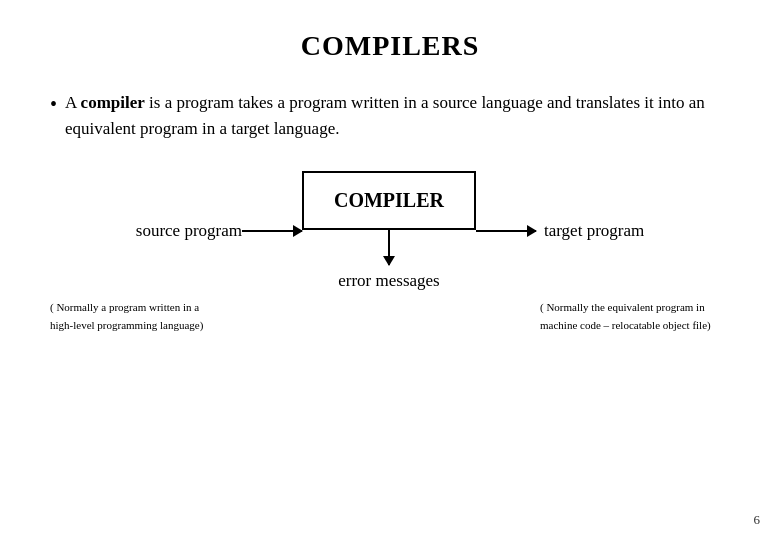 The width and height of the screenshot is (780, 540). What do you see at coordinates (389, 281) in the screenshot?
I see `error-label: error messages` at bounding box center [389, 281].